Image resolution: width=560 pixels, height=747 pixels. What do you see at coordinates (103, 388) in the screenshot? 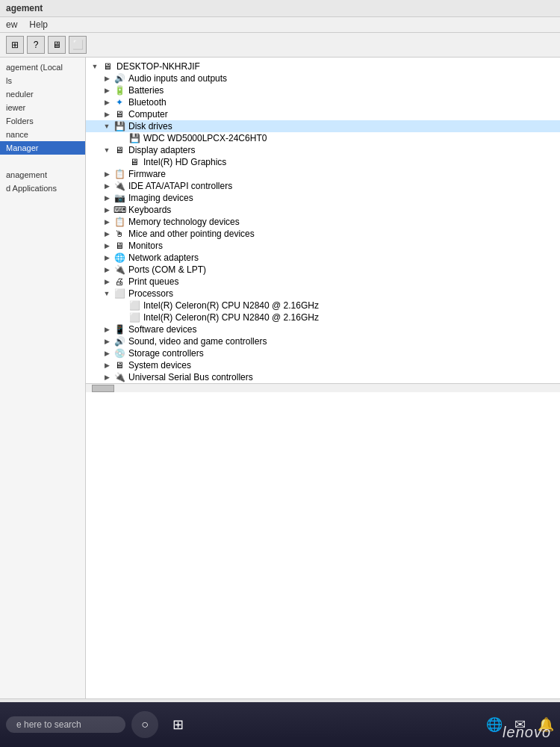
I see `scroll-thumb` at bounding box center [103, 388].